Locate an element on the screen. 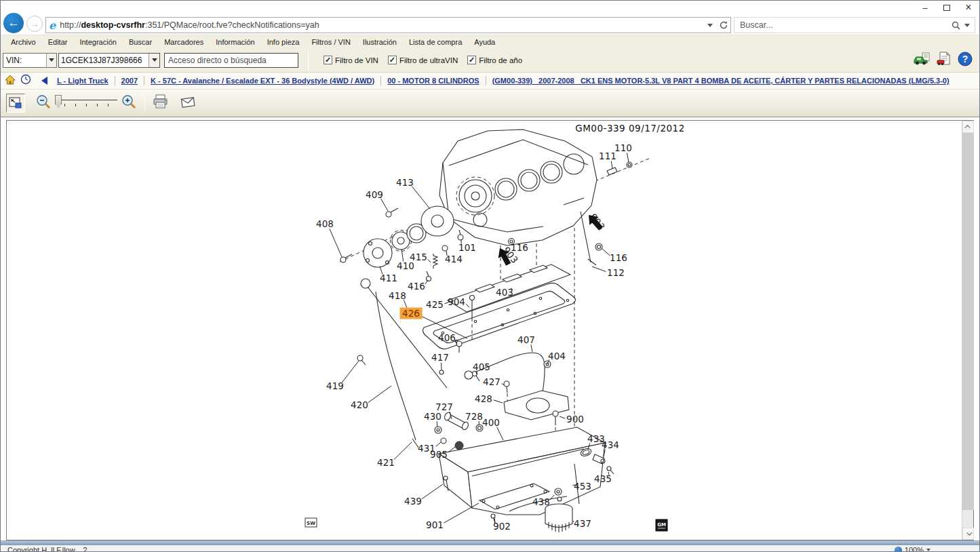 This screenshot has width=980, height=552. callout-425-15: 425 is located at coordinates (435, 304).